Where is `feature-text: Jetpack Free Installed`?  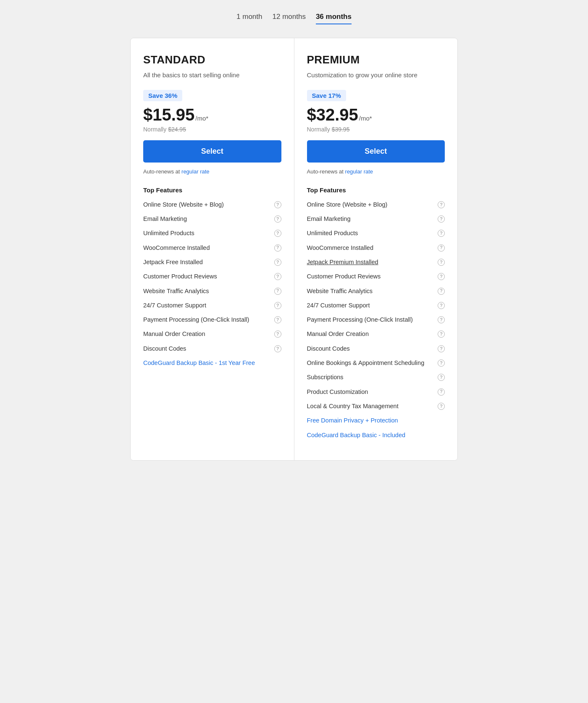
feature-text: Jetpack Free Installed is located at coordinates (207, 262).